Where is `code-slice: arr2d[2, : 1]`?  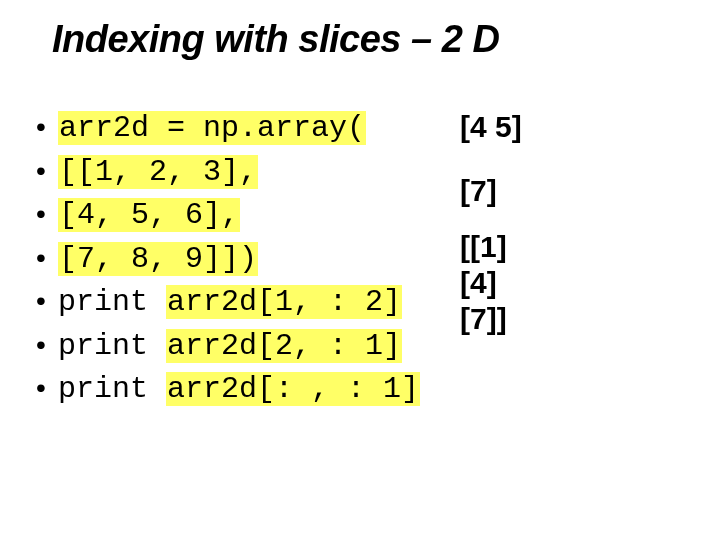 code-slice: arr2d[2, : 1] is located at coordinates (284, 346).